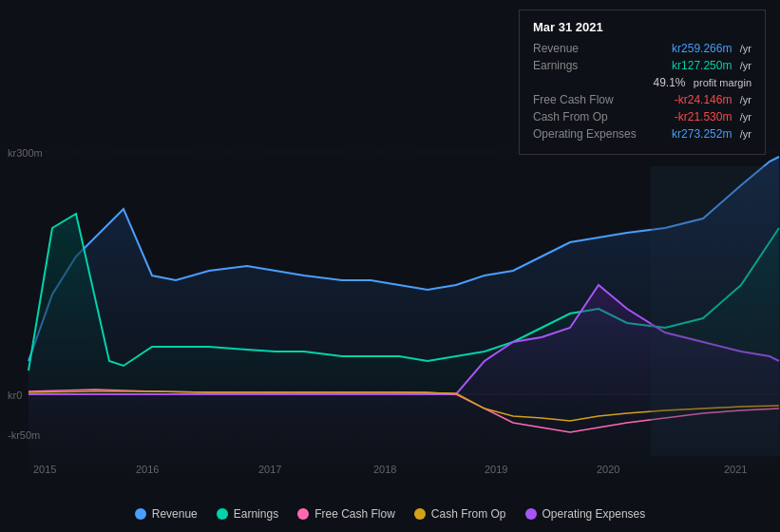  I want to click on x-label-2017: 2017, so click(270, 469).